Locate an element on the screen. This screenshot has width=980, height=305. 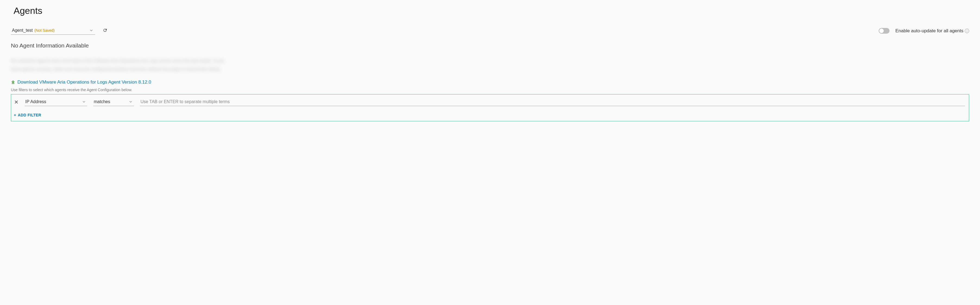
filter-panel: IP Address matches + Add Filter is located at coordinates (490, 108).